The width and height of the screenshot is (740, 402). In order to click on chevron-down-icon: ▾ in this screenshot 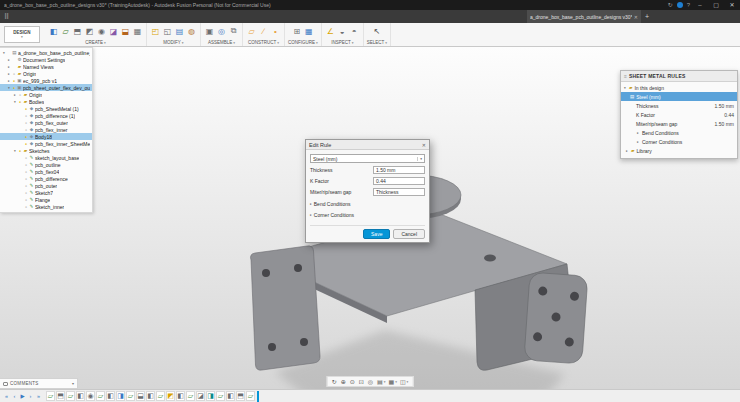, I will do `click(73, 384)`.